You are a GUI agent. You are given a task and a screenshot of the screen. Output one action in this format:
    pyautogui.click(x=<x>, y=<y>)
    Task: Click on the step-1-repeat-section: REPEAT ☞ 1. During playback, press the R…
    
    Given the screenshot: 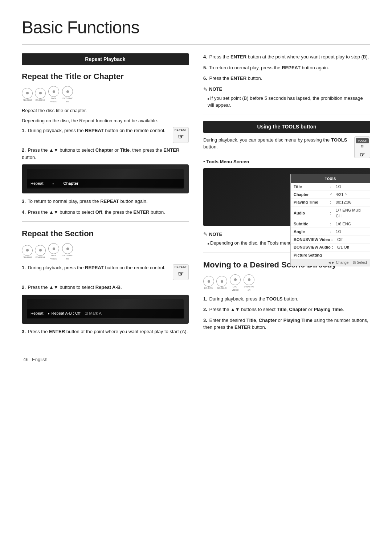 What is the action you would take?
    pyautogui.click(x=105, y=272)
    